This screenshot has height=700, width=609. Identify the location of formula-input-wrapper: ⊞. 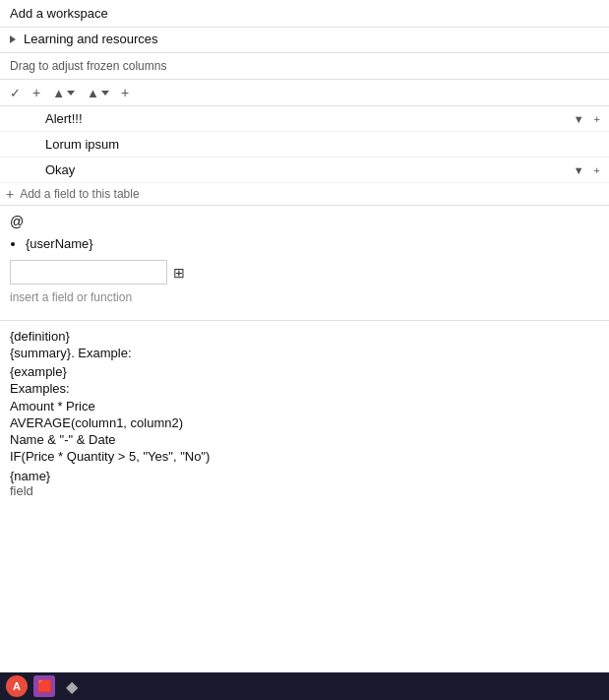
(305, 272).